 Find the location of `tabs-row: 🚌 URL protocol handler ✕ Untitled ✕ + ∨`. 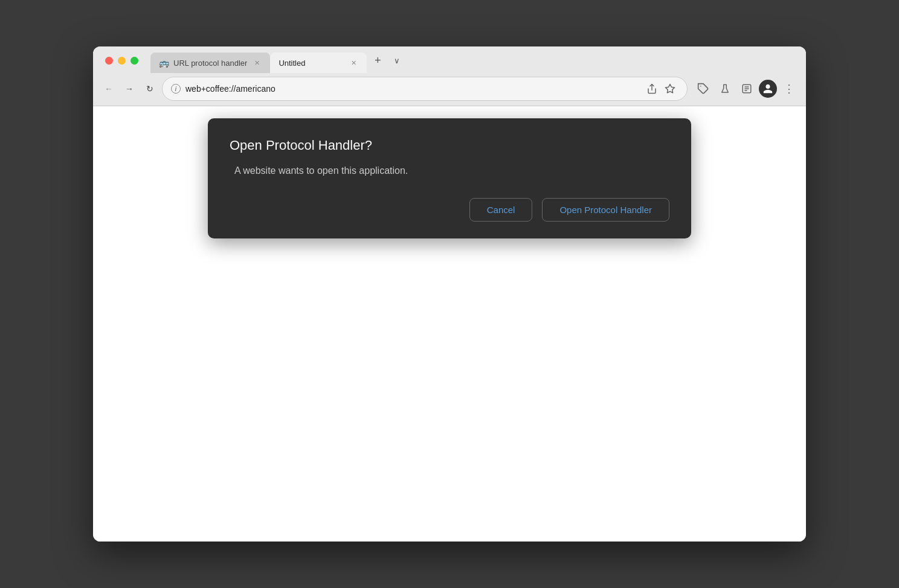

tabs-row: 🚌 URL protocol handler ✕ Untitled ✕ + ∨ is located at coordinates (450, 60).